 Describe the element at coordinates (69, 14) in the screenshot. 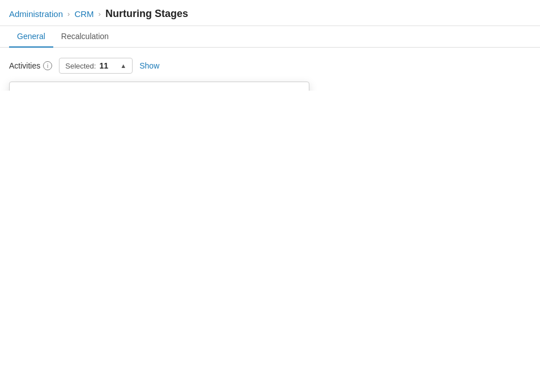

I see `breadcrumb-sep-1: ›` at that location.